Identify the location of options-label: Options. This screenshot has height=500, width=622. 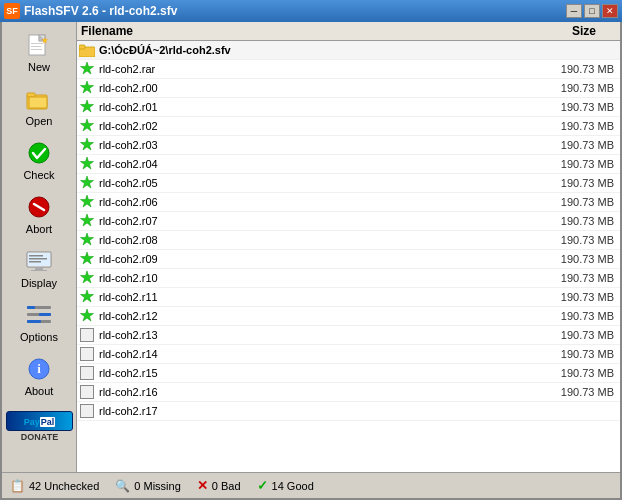
(39, 337).